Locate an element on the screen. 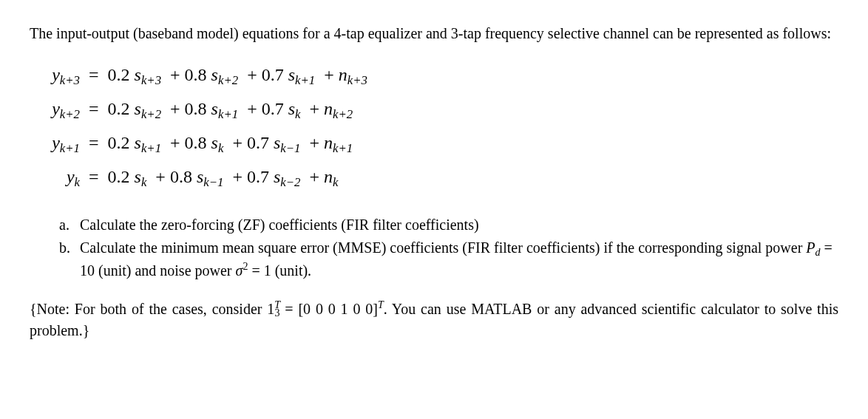 The height and width of the screenshot is (419, 868). part-a-text: Calculate the zero-forcing (ZF) coeffici… is located at coordinates (279, 225).